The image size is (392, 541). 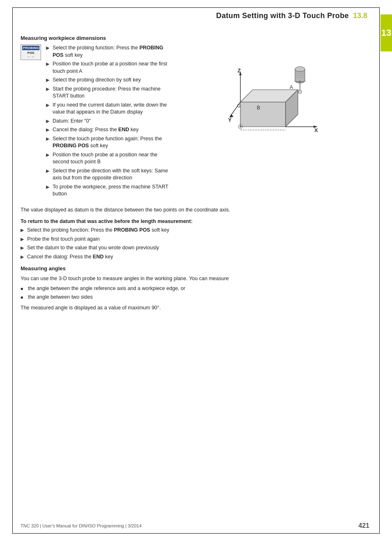 What do you see at coordinates (109, 121) in the screenshot?
I see `step-item: ▶ Datum: Enter "0"` at bounding box center [109, 121].